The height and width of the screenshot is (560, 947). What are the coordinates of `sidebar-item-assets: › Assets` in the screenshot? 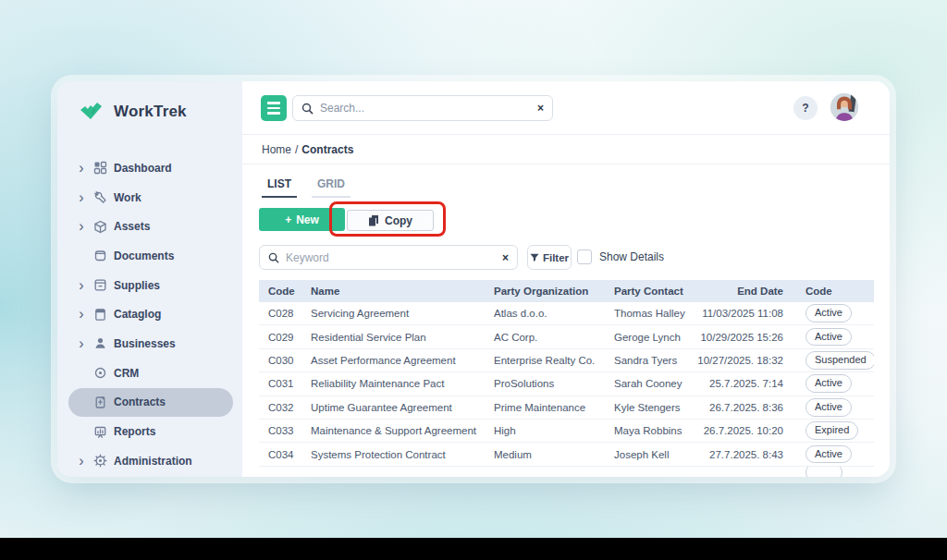 It's located at (151, 226).